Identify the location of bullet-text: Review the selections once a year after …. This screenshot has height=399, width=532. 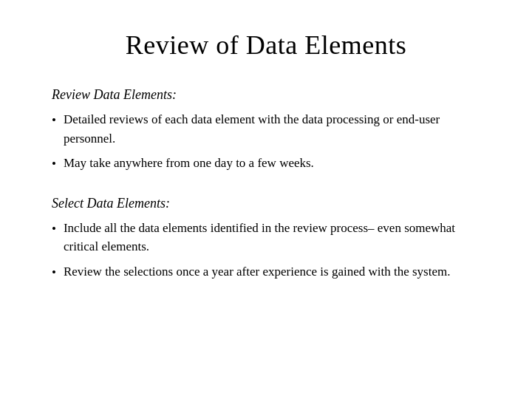
(272, 272).